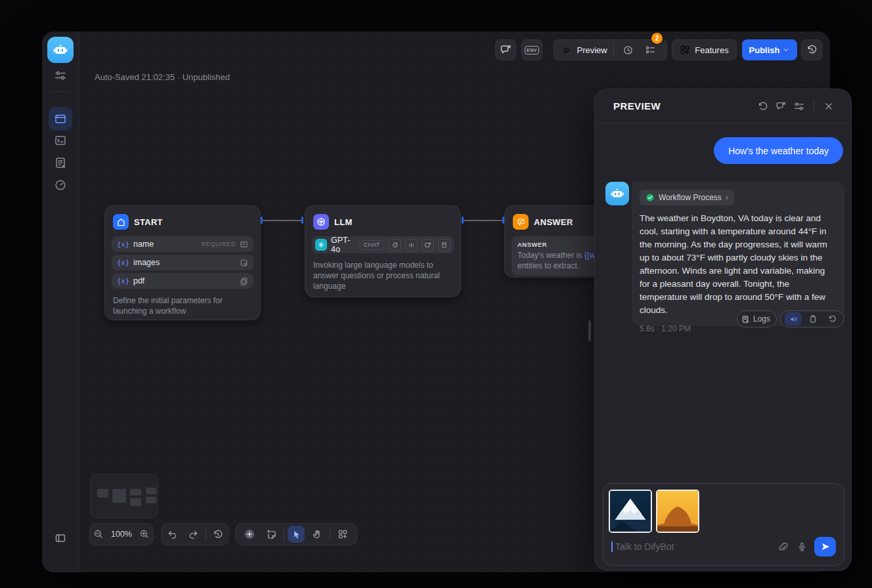 This screenshot has height=588, width=872. Describe the element at coordinates (218, 534) in the screenshot. I see `change-history-button` at that location.